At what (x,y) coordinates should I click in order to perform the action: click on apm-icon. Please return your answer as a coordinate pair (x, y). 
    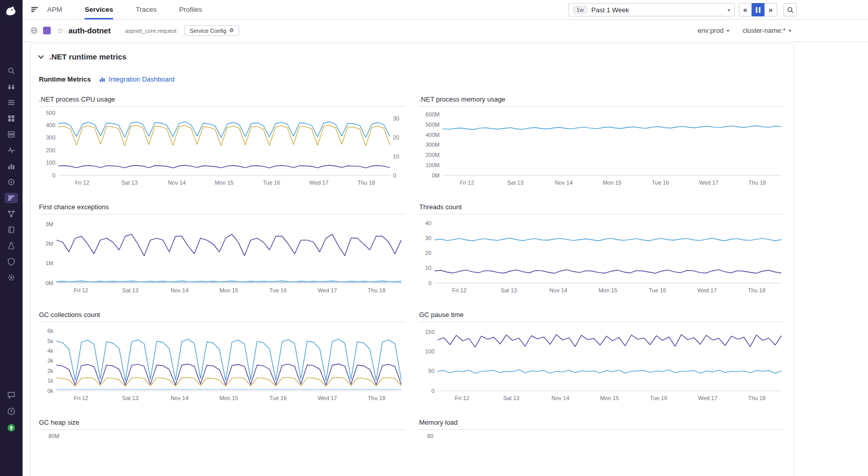
    Looking at the image, I should click on (11, 198).